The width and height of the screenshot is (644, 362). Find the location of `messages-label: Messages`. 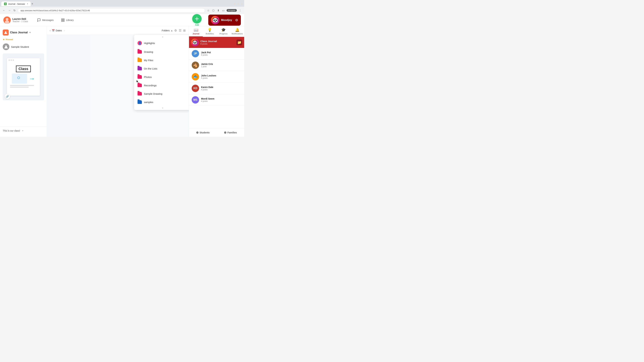

messages-label: Messages is located at coordinates (48, 20).